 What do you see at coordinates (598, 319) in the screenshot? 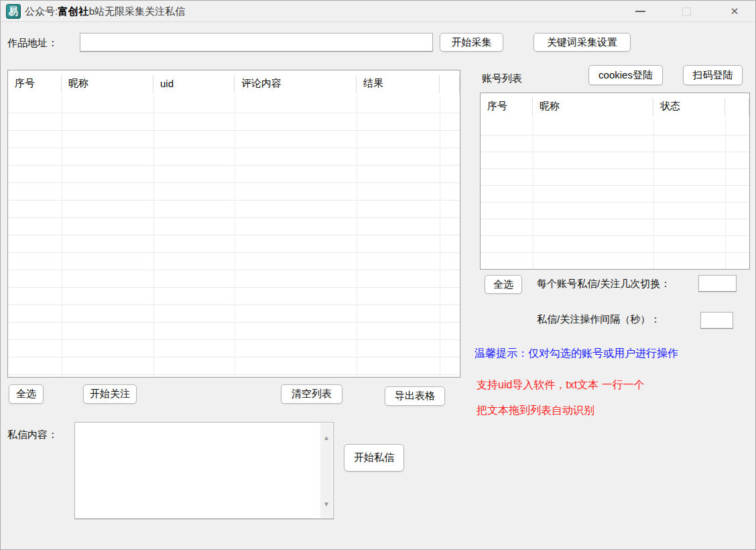
I see `interval-label: 私信/关注操作间隔（秒）：` at bounding box center [598, 319].